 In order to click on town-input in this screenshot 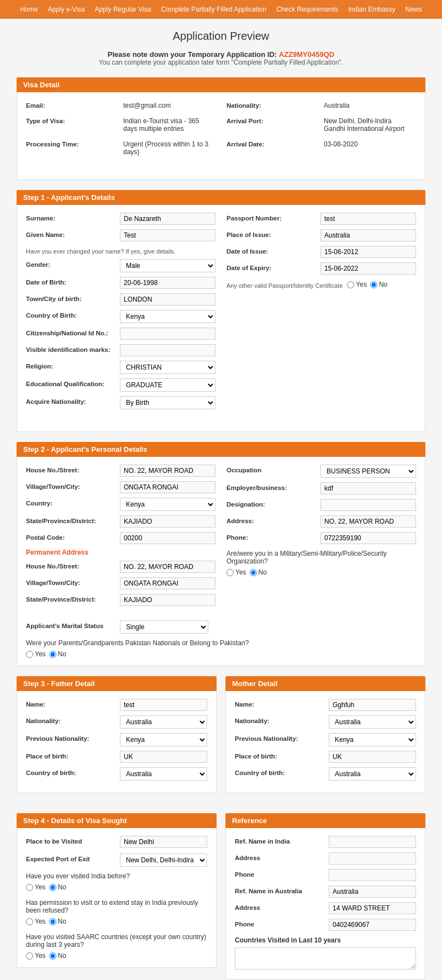, I will do `click(168, 299)`.